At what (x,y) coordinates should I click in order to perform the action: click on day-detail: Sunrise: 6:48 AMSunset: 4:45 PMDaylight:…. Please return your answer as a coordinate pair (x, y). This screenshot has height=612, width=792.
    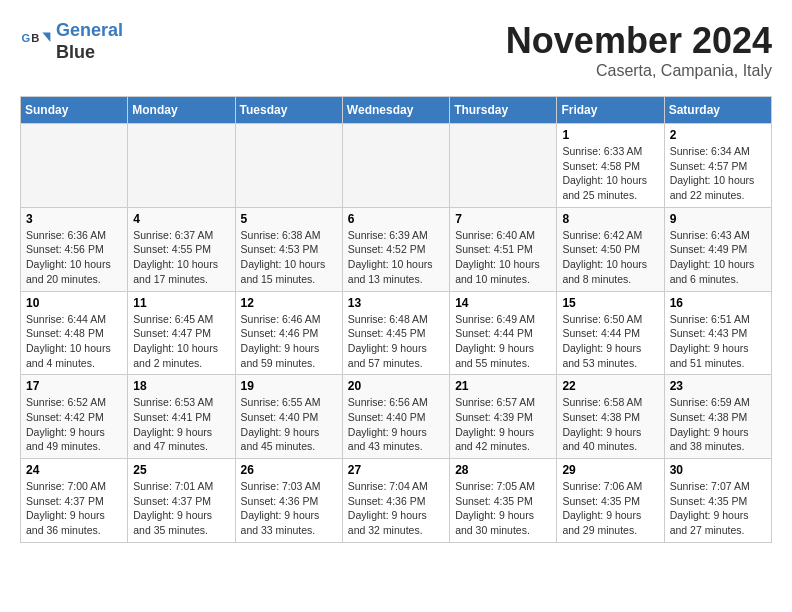
    Looking at the image, I should click on (396, 342).